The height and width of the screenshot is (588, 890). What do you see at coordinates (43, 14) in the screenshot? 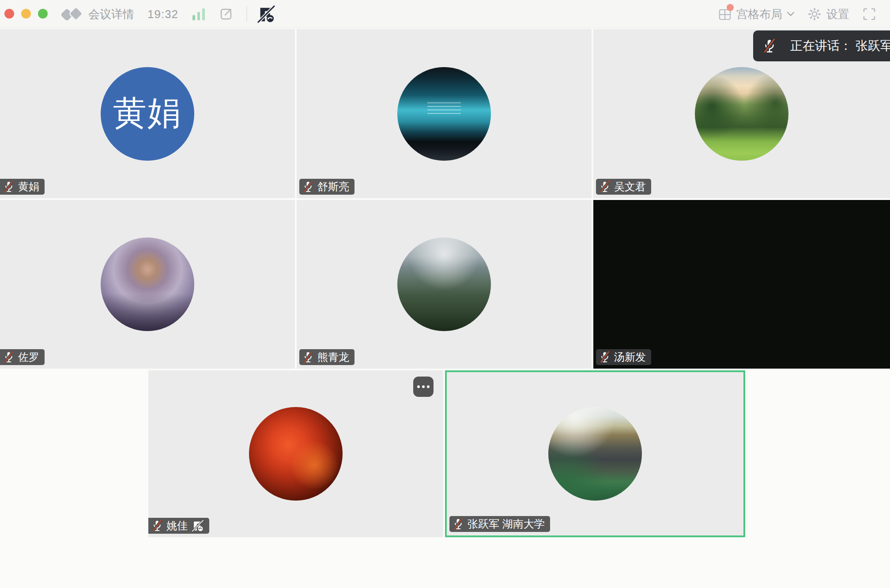
I see `window-zoom-button` at bounding box center [43, 14].